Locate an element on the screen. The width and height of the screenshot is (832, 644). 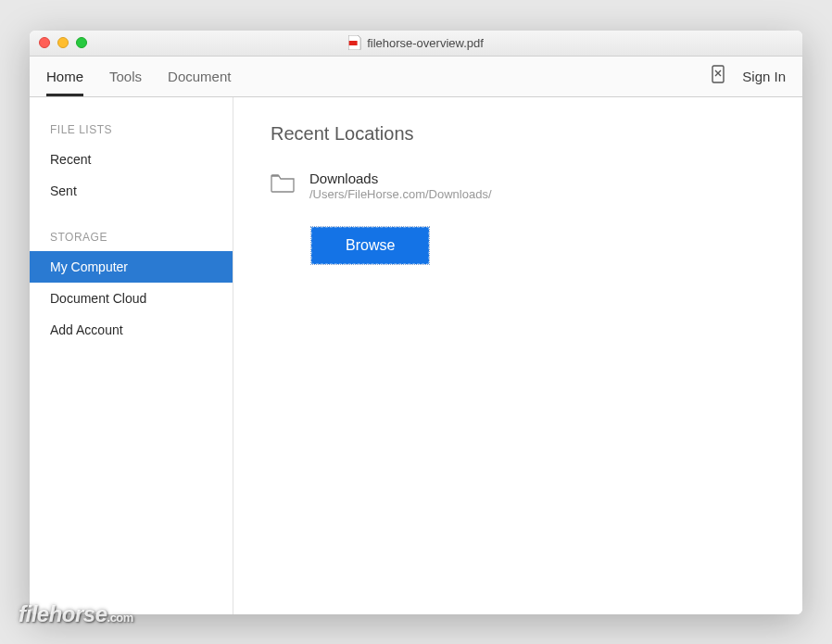
location-name: Downloads is located at coordinates (400, 178).